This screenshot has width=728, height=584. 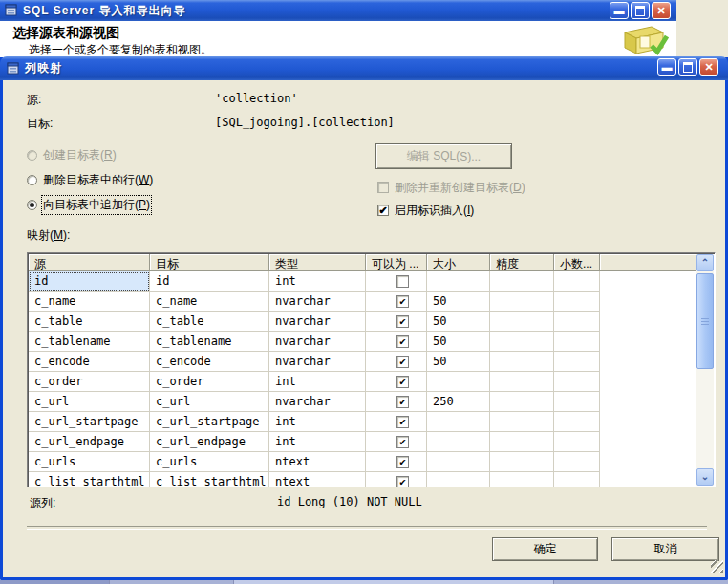 I want to click on wizard-titlebar: SQL Server 导入和导出向导 ▬ ✕, so click(x=338, y=11).